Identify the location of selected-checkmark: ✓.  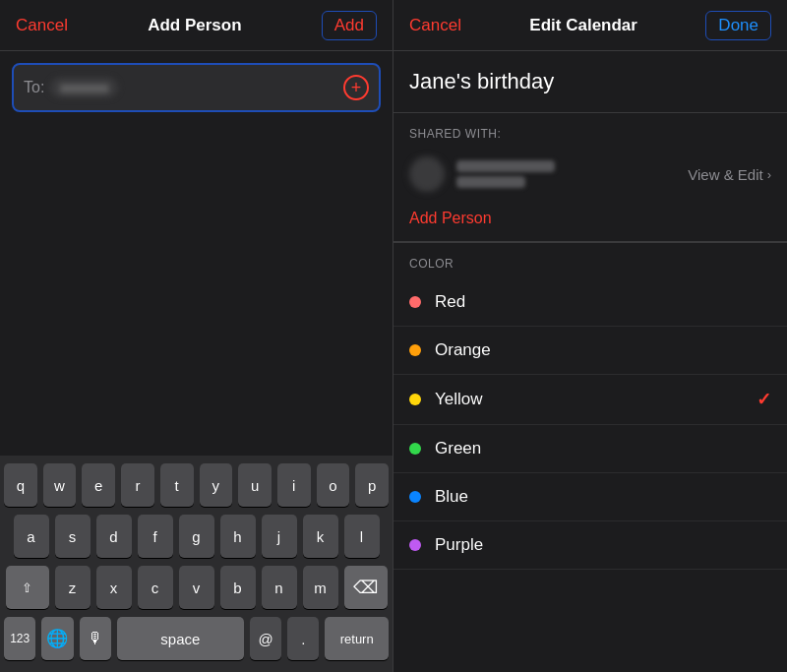
(763, 399).